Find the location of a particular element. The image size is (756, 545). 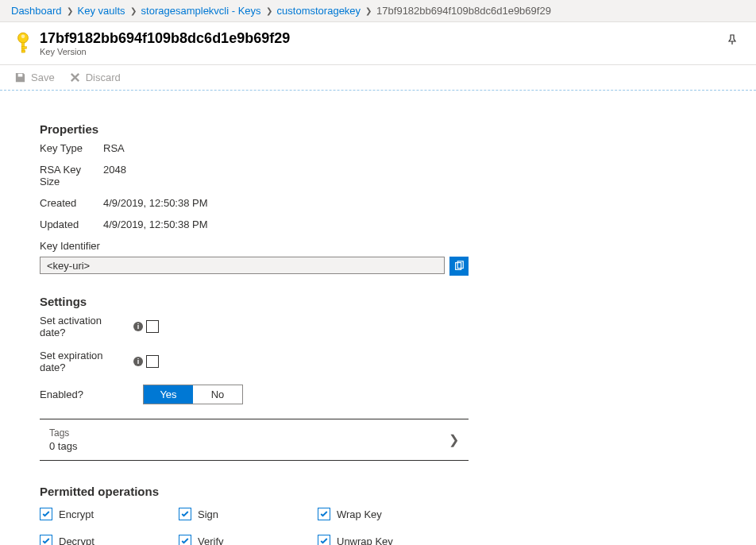

created-label: Created is located at coordinates (71, 203).